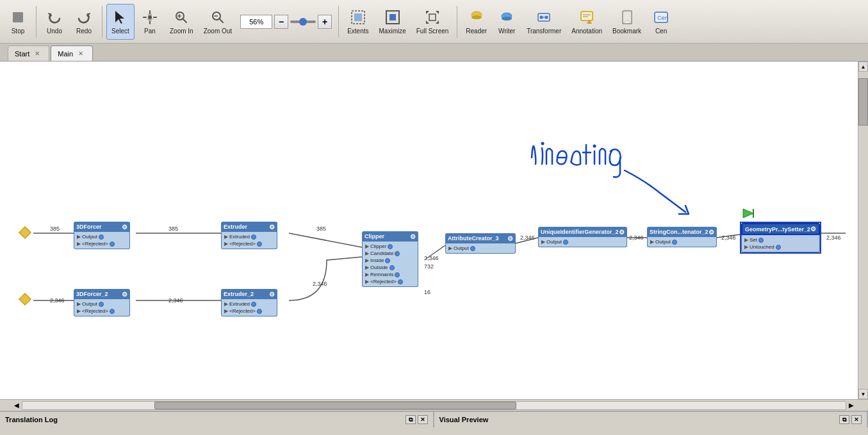 Image resolution: width=868 pixels, height=435 pixels. What do you see at coordinates (393, 31) in the screenshot?
I see `maximize-label: Maximize` at bounding box center [393, 31].